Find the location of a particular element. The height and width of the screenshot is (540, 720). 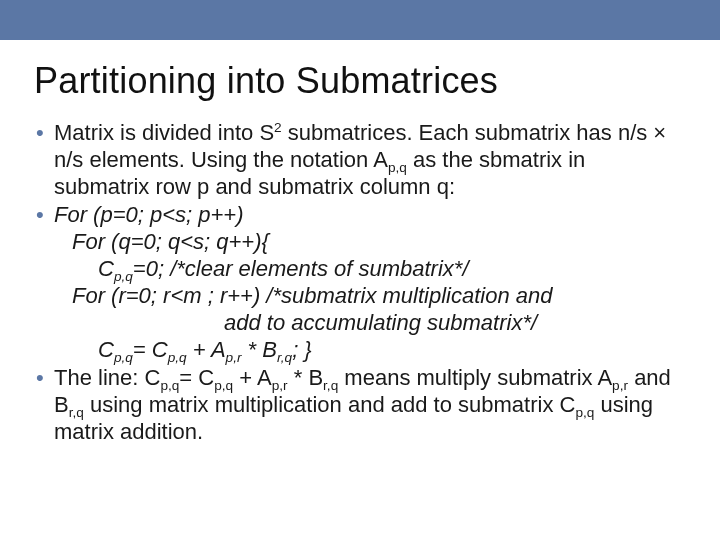

code-line: Cp,q=0; /*clear elements of sumbatrix*/ is located at coordinates (370, 270).